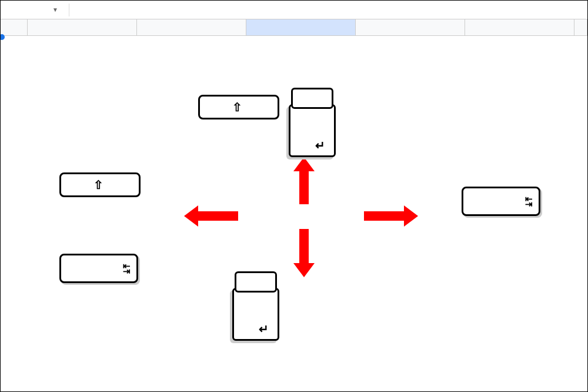  I want to click on col-header-A, so click(82, 27).